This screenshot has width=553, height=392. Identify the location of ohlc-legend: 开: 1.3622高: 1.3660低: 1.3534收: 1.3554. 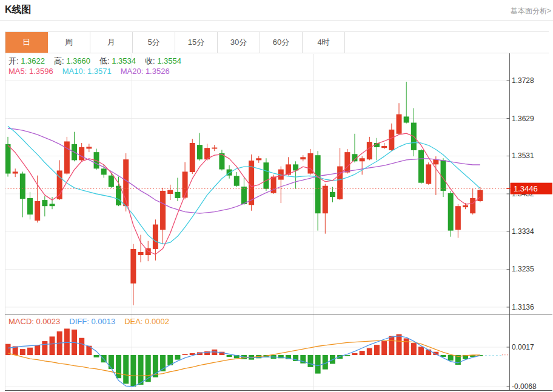
(99, 61).